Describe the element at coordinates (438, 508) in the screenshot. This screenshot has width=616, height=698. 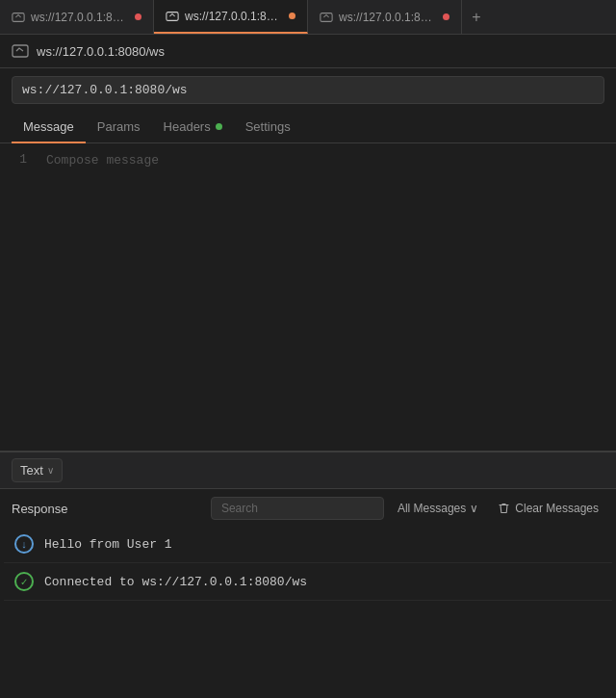
I see `messages-filter-dropdown: All Messages ∨` at that location.